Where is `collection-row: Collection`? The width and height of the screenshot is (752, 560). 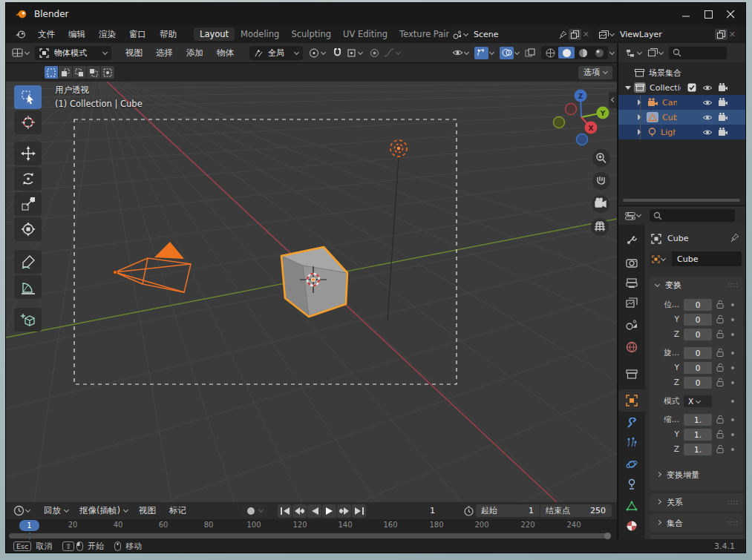 collection-row: Collection is located at coordinates (681, 88).